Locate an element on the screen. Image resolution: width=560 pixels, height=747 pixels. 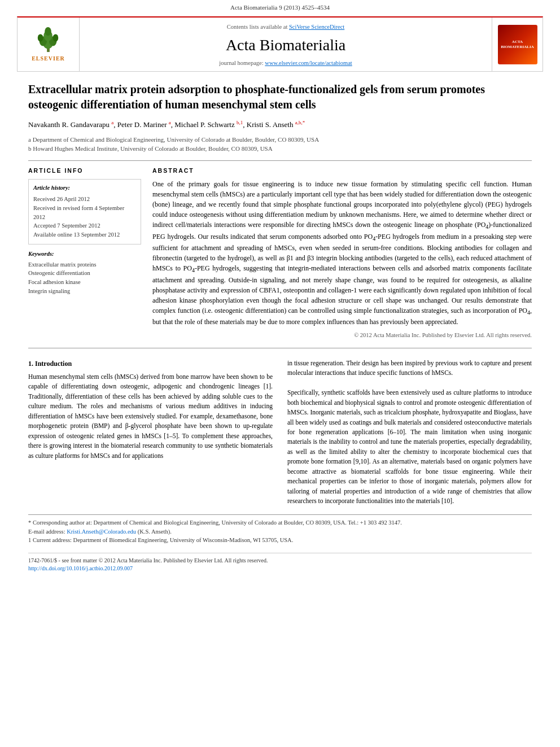
keyword-2: Osteogenic differentiation is located at coordinates (85, 273).